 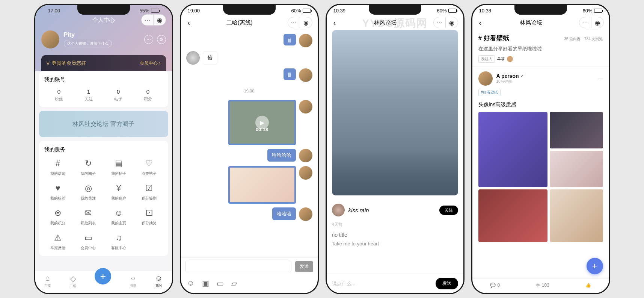 What do you see at coordinates (50, 39) in the screenshot?
I see `user-avatar` at bounding box center [50, 39].